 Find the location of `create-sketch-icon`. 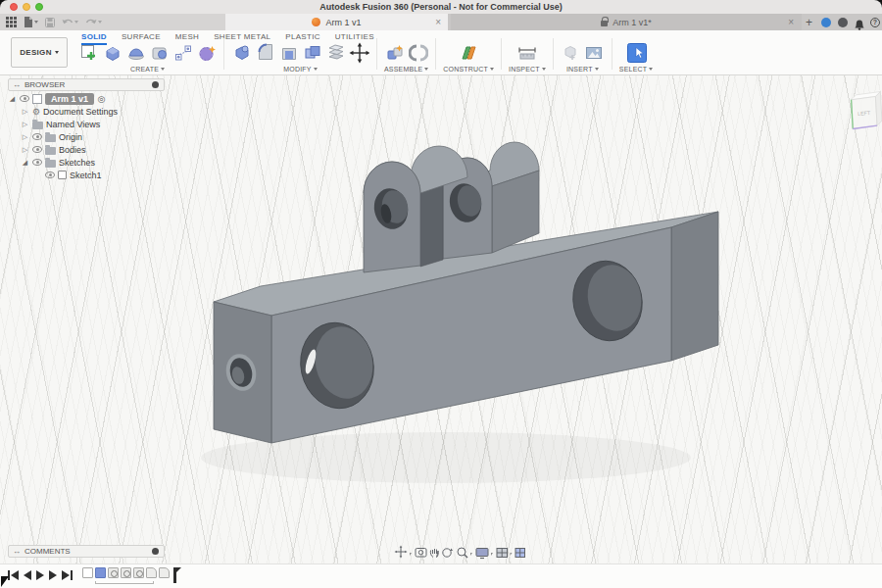

create-sketch-icon is located at coordinates (88, 53).